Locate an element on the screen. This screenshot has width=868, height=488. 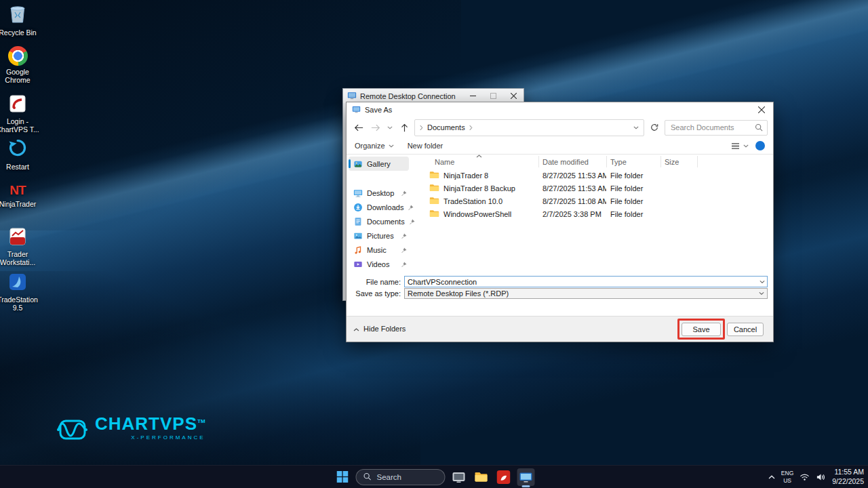
file-date: 8/27/2025 11:08 AM is located at coordinates (572, 201).